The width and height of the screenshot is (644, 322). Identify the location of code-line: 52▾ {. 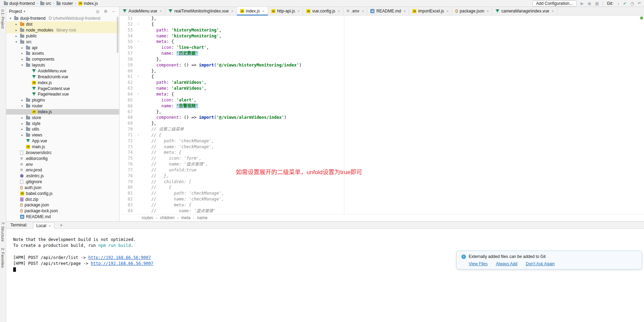
(382, 24).